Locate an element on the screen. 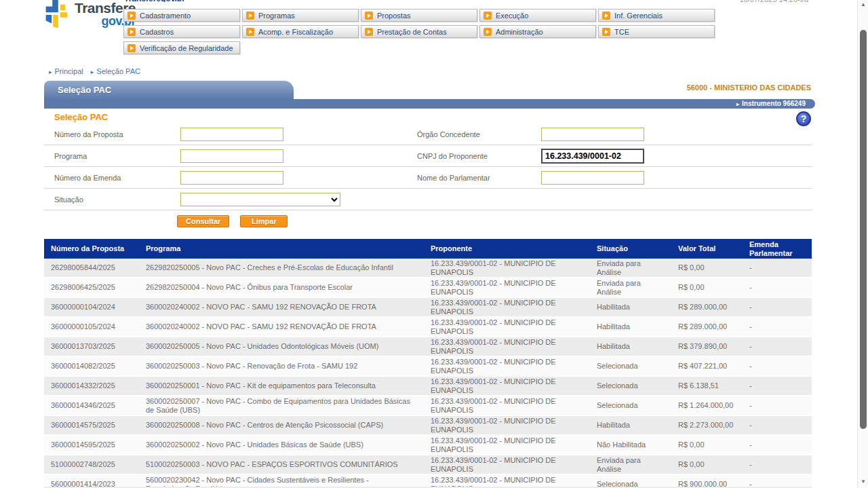 The height and width of the screenshot is (488, 868). table-row: 56000001414/2023 5600020230042 - Novo PA… is located at coordinates (428, 481).